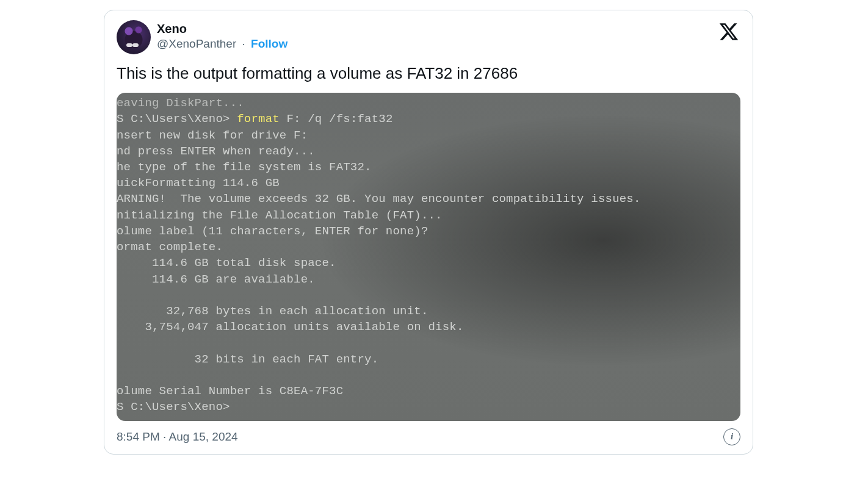  I want to click on x-logo-icon, so click(729, 32).